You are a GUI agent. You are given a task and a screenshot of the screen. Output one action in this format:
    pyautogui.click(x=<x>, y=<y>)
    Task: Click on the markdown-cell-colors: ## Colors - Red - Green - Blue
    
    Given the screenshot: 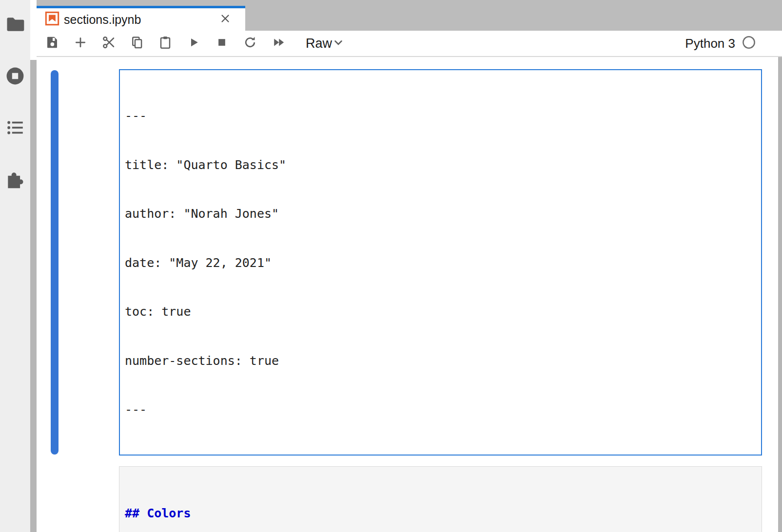 What is the action you would take?
    pyautogui.click(x=441, y=499)
    